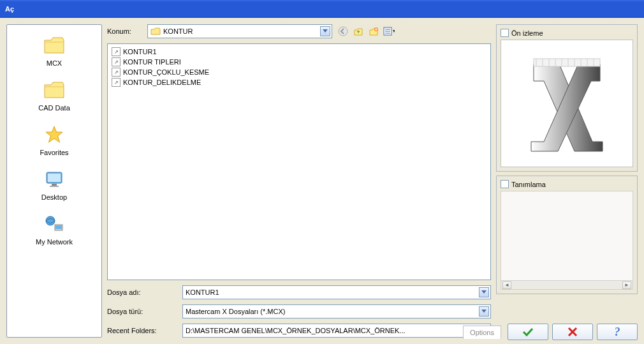 This screenshot has height=344, width=644. What do you see at coordinates (54, 140) in the screenshot?
I see `sidebar-item-favorites: Favorites` at bounding box center [54, 140].